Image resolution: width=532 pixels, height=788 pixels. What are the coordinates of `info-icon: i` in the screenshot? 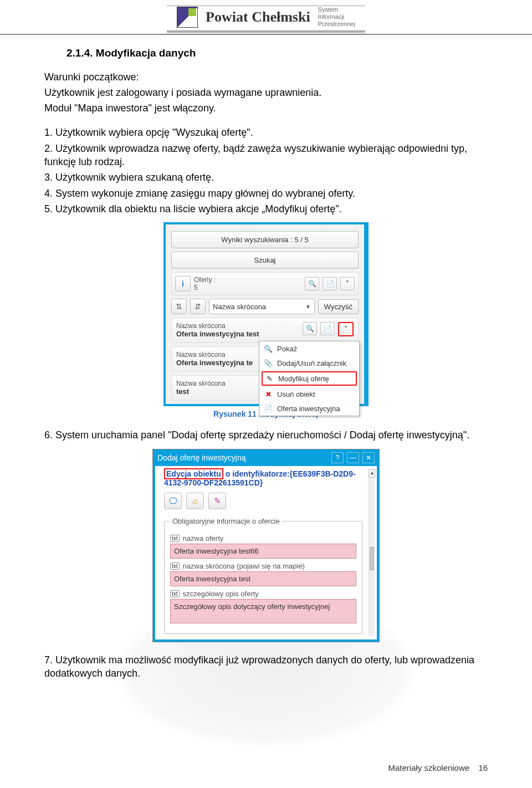 It's located at (183, 284).